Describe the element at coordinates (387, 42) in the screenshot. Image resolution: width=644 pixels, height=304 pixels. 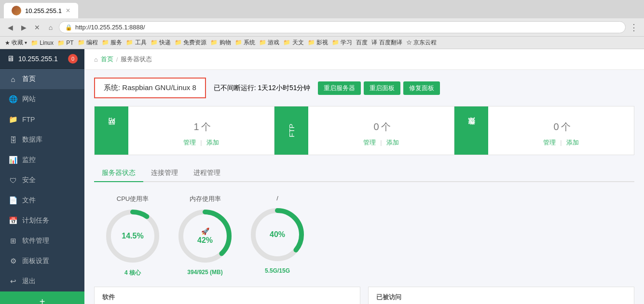
I see `bookmark-translate: 译 百度翻译` at that location.